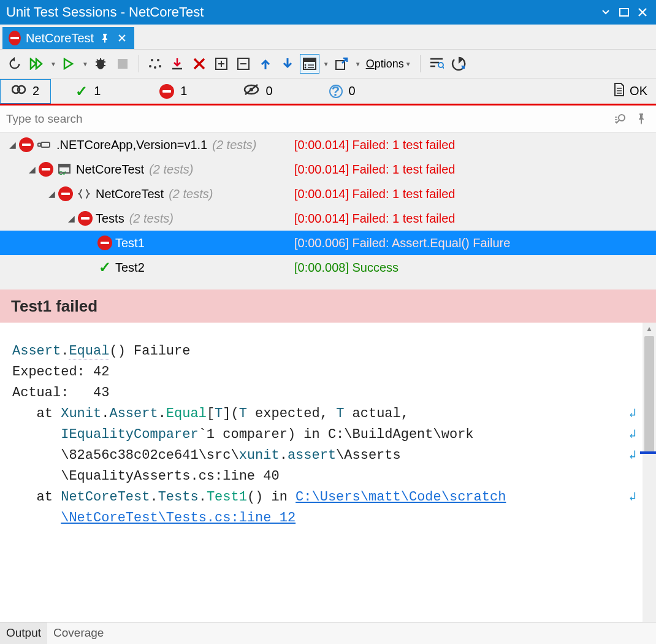 This screenshot has width=656, height=644. What do you see at coordinates (257, 91) in the screenshot?
I see `filter-skipped: 0` at bounding box center [257, 91].